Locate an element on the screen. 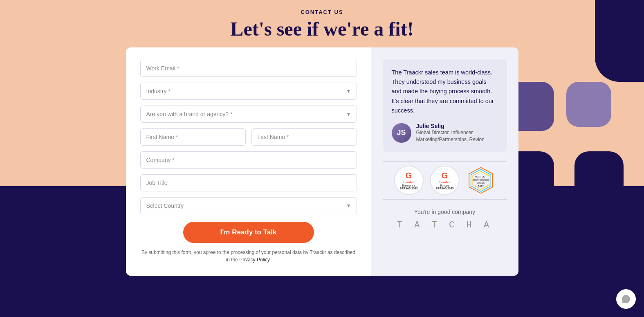 Image resolution: width=644 pixels, height=317 pixels. first-name-field is located at coordinates (193, 137).